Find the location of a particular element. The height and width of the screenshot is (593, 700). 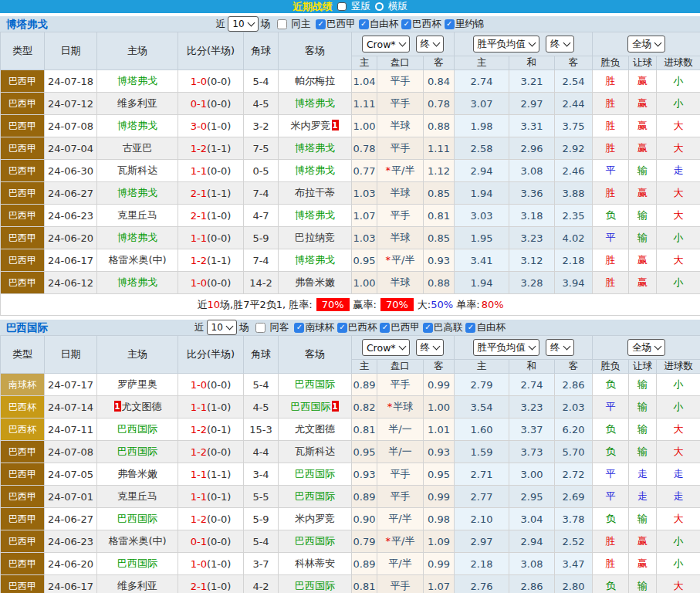

match-date: 24-07-05 is located at coordinates (71, 474).